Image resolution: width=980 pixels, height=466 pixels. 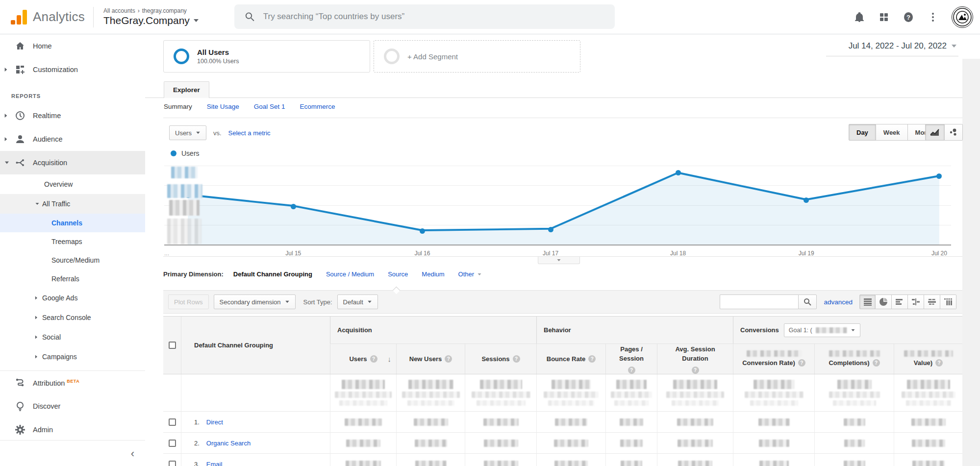 What do you see at coordinates (759, 302) in the screenshot?
I see `table-search-input` at bounding box center [759, 302].